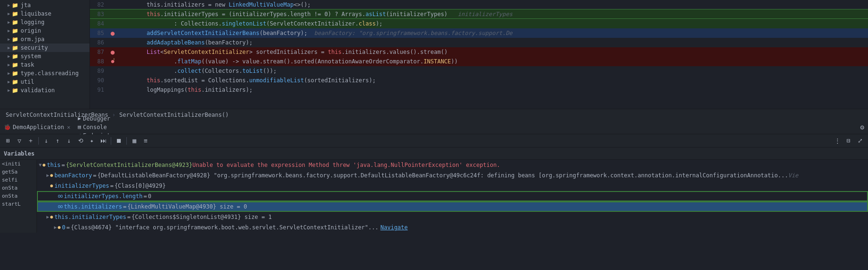  What do you see at coordinates (8, 141) in the screenshot?
I see `layout-btn: ⊞` at bounding box center [8, 141].